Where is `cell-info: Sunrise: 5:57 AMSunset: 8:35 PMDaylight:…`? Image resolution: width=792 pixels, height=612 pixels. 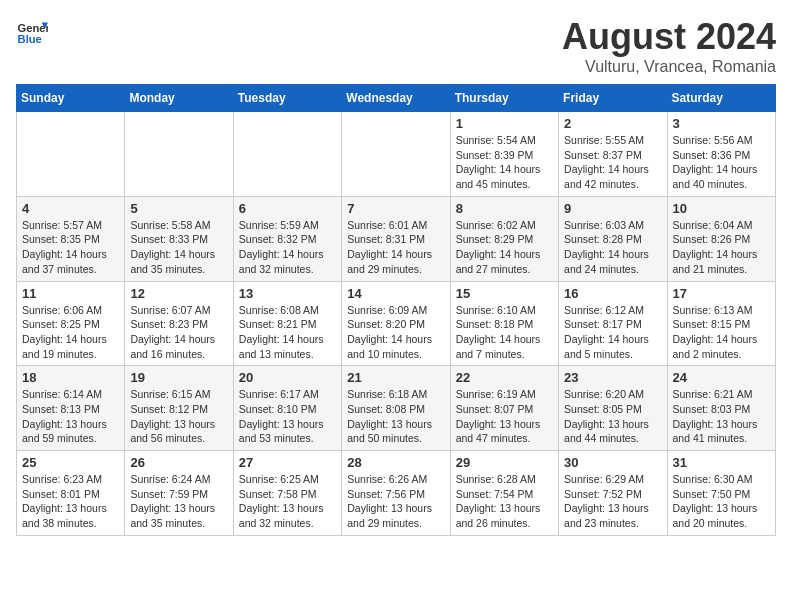
cell-info: Sunrise: 5:57 AMSunset: 8:35 PMDaylight:… is located at coordinates (70, 248).